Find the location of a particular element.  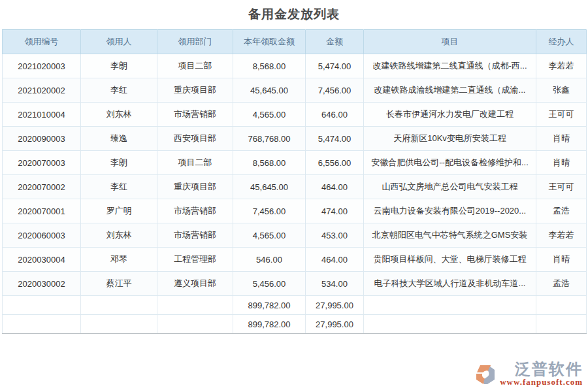

requisition-id-link: 2020090003 is located at coordinates (42, 139).